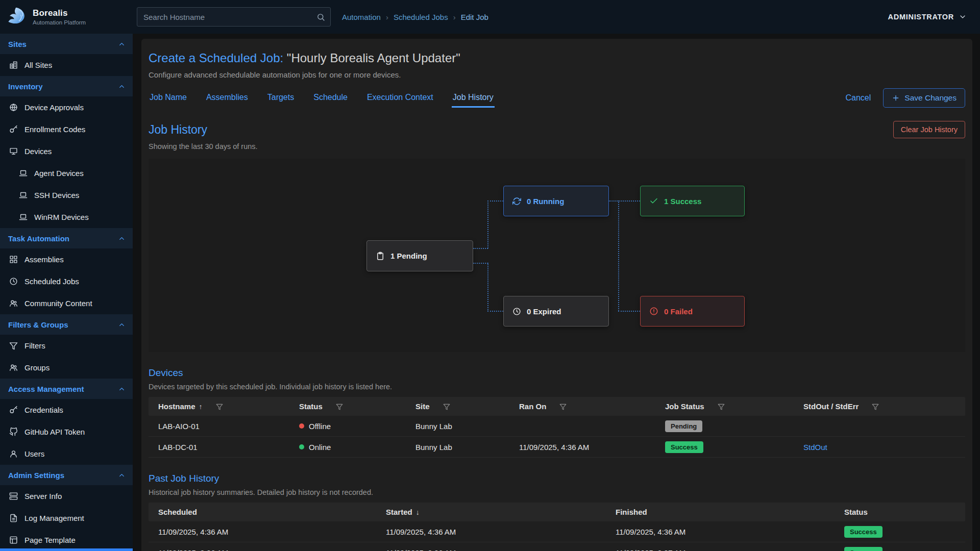  I want to click on sidebar-item-github-api-token: GitHub API Token, so click(66, 432).